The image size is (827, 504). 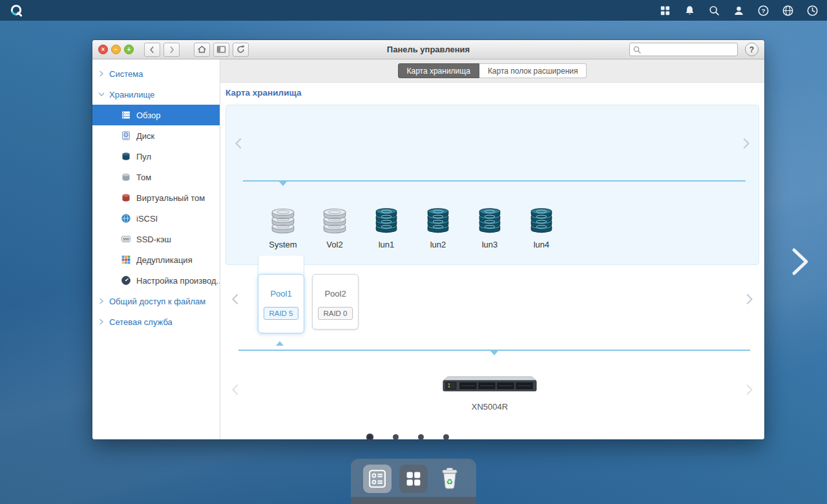 What do you see at coordinates (541, 229) in the screenshot?
I see `volume-item: lun4` at bounding box center [541, 229].